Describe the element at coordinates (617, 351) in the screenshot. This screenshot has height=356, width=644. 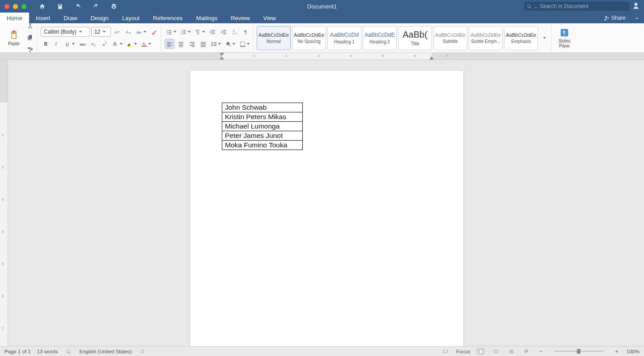
I see `zoom-in-button: +` at that location.